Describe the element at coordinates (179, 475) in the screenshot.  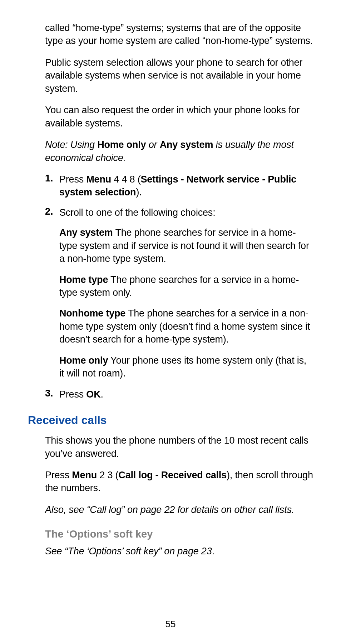
I see `received-block: This shows you the phone numbers of the …` at that location.